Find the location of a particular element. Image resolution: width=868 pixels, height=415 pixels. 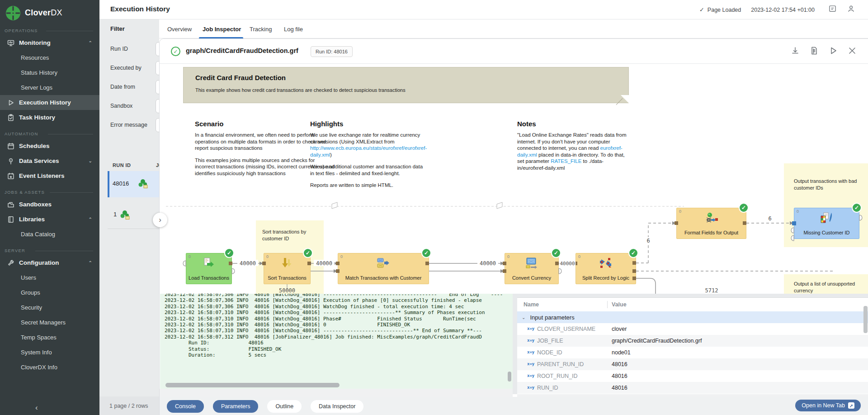

sidebar-item-execution-history: Execution History is located at coordinates (50, 102).